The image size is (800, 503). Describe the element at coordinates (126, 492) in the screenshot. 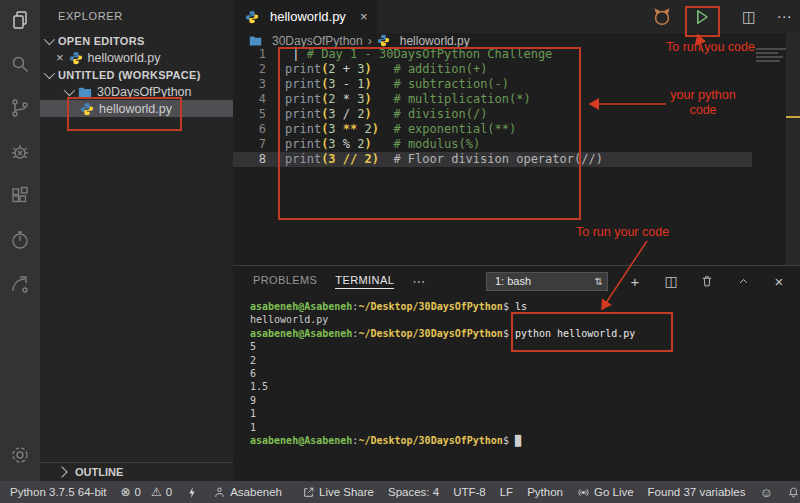

I see `error-icon: ⊗` at that location.